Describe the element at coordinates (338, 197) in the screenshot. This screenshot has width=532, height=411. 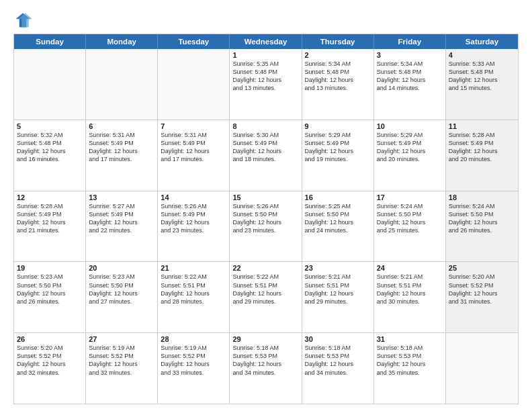
I see `day-number: 16` at that location.